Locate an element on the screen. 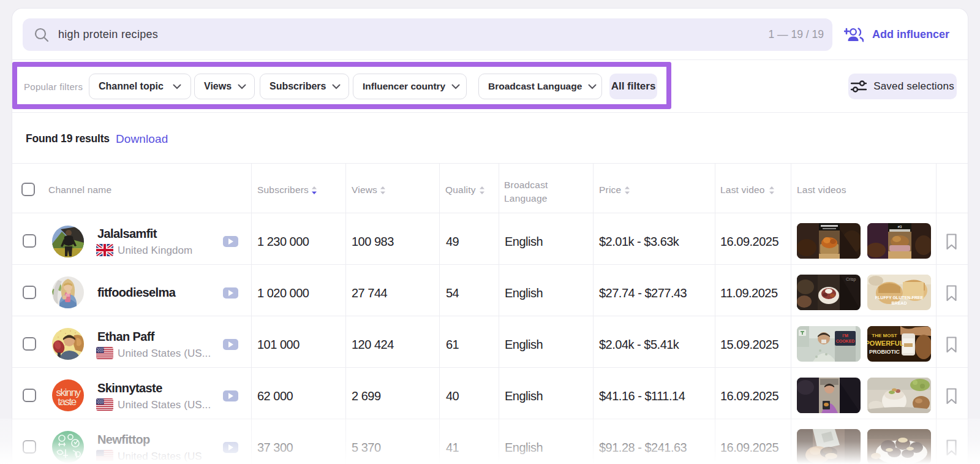 Image resolution: width=980 pixels, height=464 pixels. svg-text: taste is located at coordinates (67, 402).